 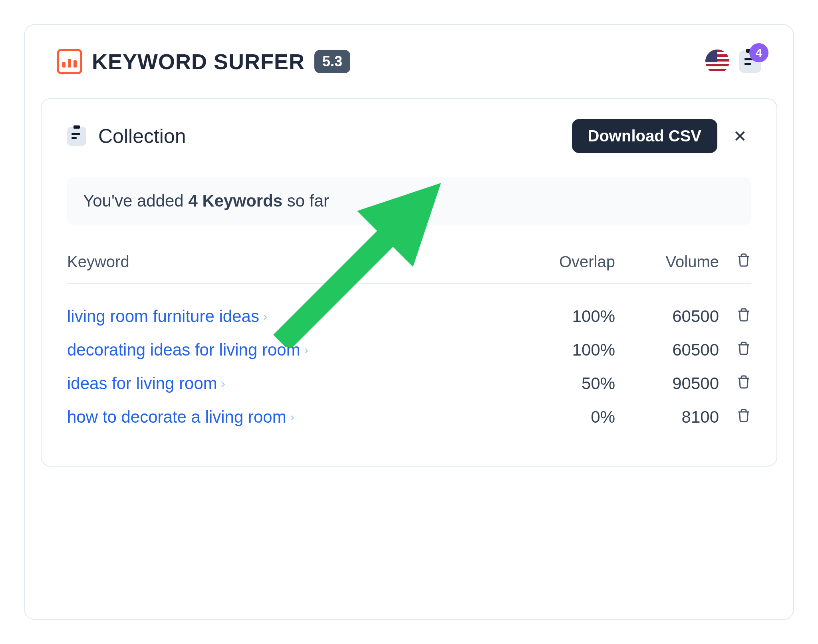 What do you see at coordinates (77, 136) in the screenshot?
I see `clipboard-icon` at bounding box center [77, 136].